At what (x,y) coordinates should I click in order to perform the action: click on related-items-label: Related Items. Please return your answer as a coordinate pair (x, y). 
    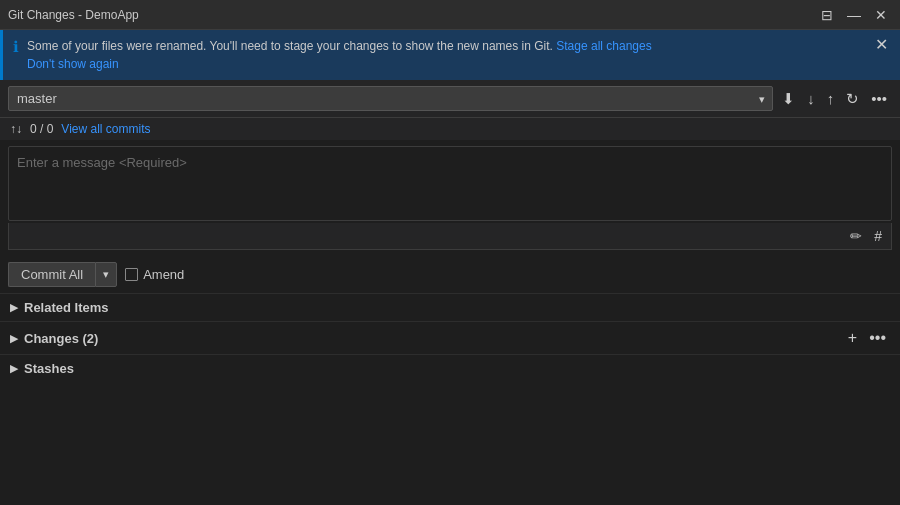
    Looking at the image, I should click on (66, 308).